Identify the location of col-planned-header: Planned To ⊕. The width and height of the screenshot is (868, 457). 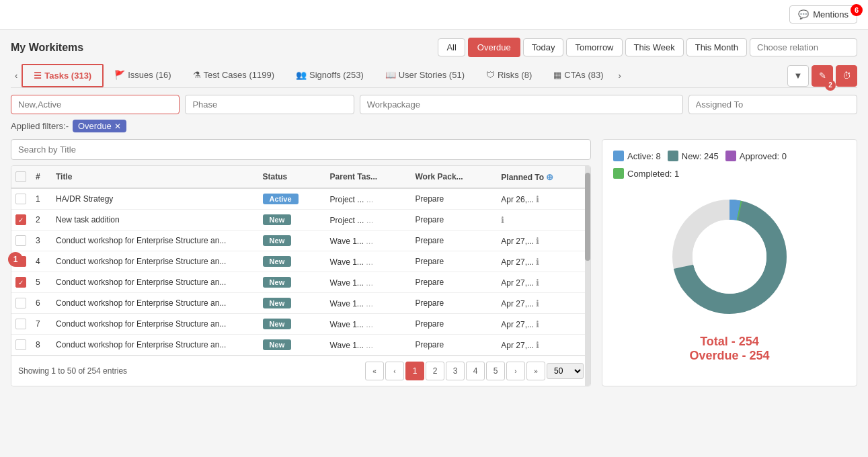
(543, 177).